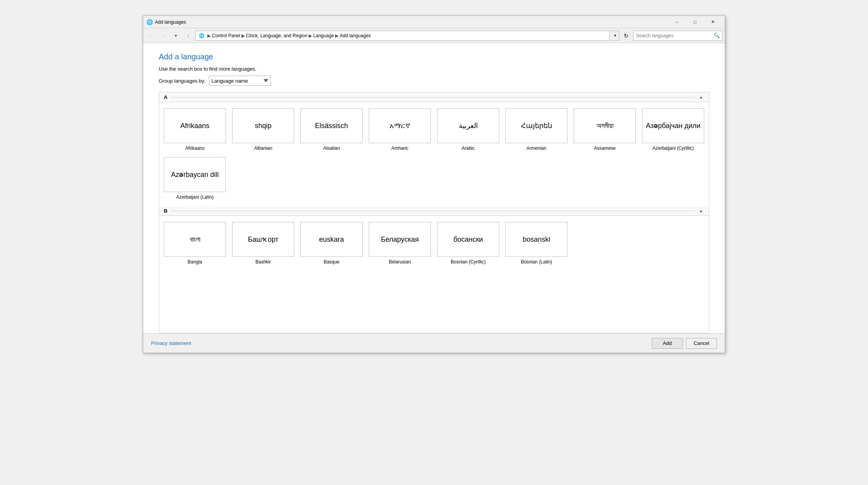  What do you see at coordinates (675, 36) in the screenshot?
I see `search-input` at bounding box center [675, 36].